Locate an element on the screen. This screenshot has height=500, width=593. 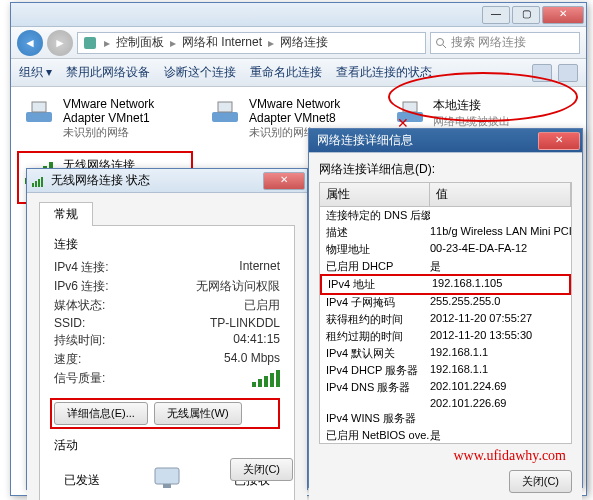
table-row: IPv4 DNS 服务器202.101.224.69 is located at coordinates (446, 388).